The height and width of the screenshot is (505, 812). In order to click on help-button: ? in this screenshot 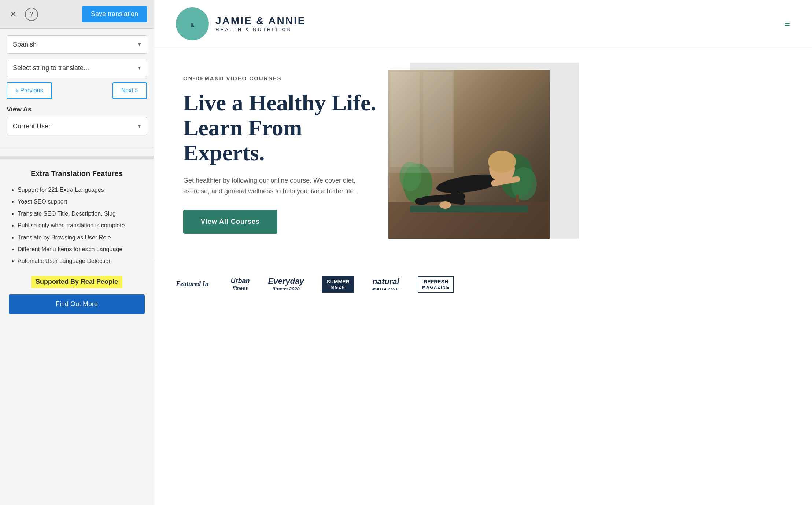, I will do `click(32, 14)`.